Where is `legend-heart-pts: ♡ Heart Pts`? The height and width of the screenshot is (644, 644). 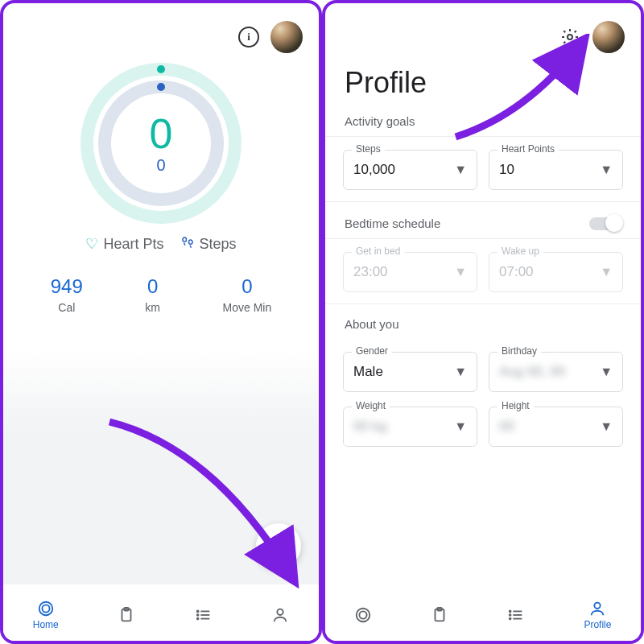
legend-heart-pts: ♡ Heart Pts is located at coordinates (124, 244).